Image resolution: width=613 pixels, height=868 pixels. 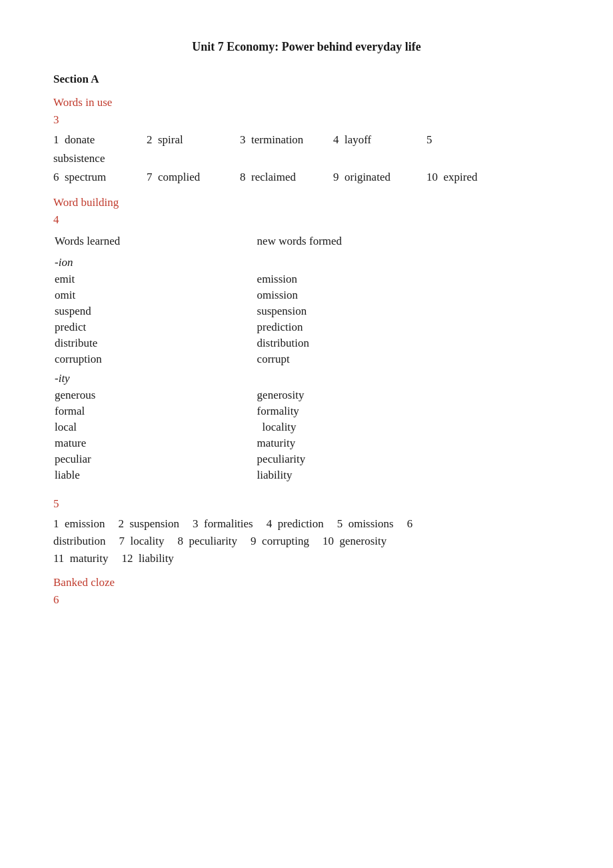 What do you see at coordinates (408, 475) in the screenshot?
I see `formed-liability: liability` at bounding box center [408, 475].